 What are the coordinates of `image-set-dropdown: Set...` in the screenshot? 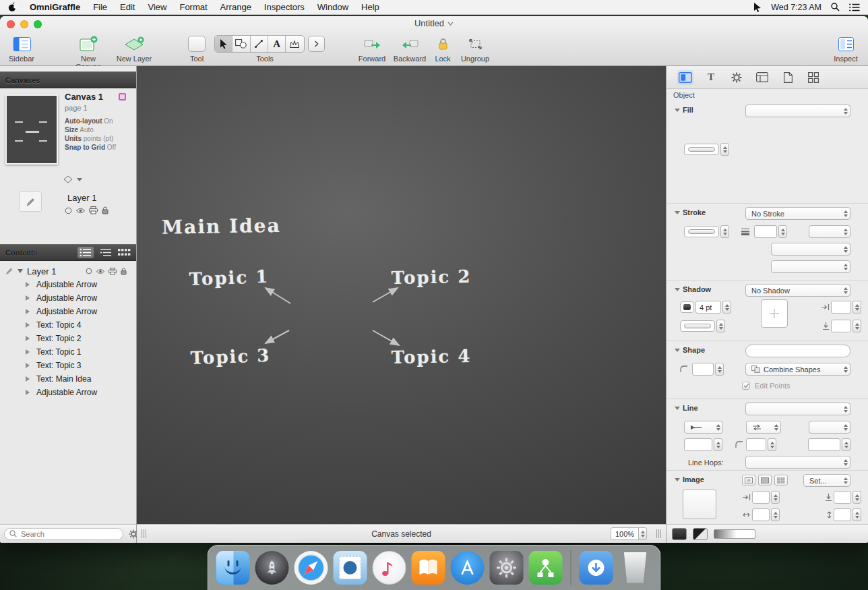 It's located at (827, 480).